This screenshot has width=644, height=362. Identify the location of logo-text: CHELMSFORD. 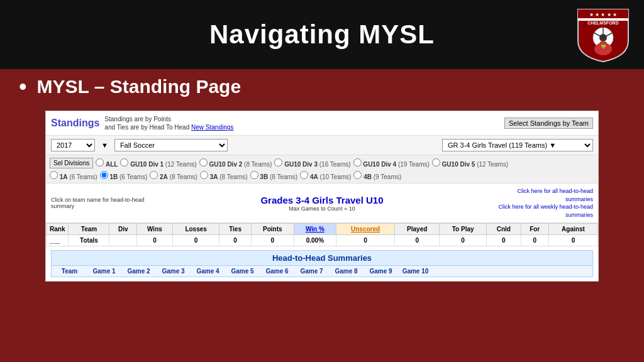
(602, 23).